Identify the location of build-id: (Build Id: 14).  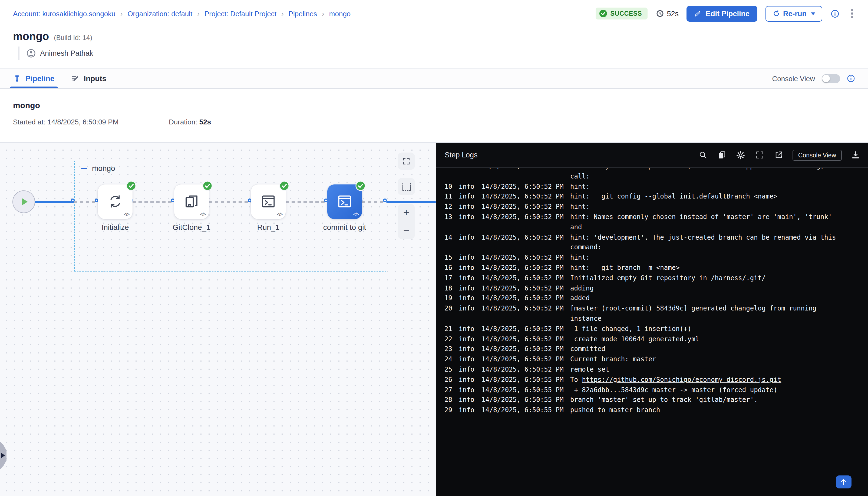
(73, 38).